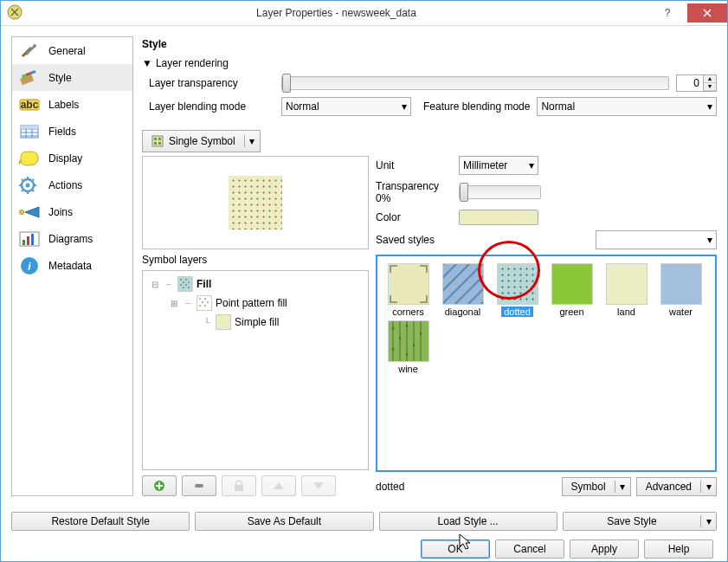  I want to click on load-style-button: Load Style ..., so click(468, 521).